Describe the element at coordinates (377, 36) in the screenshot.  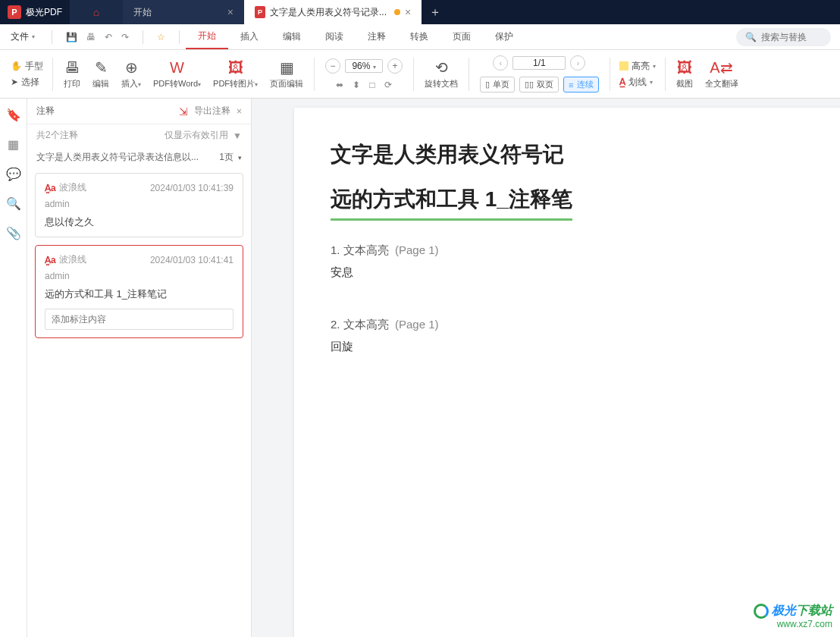
I see `menu-annotate: 注释` at that location.